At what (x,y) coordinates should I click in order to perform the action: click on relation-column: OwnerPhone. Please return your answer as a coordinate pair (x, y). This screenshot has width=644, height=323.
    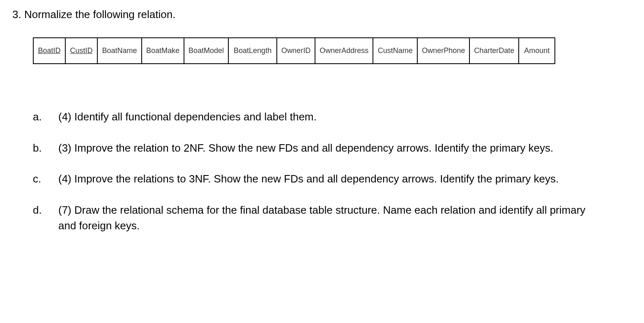
    Looking at the image, I should click on (444, 51).